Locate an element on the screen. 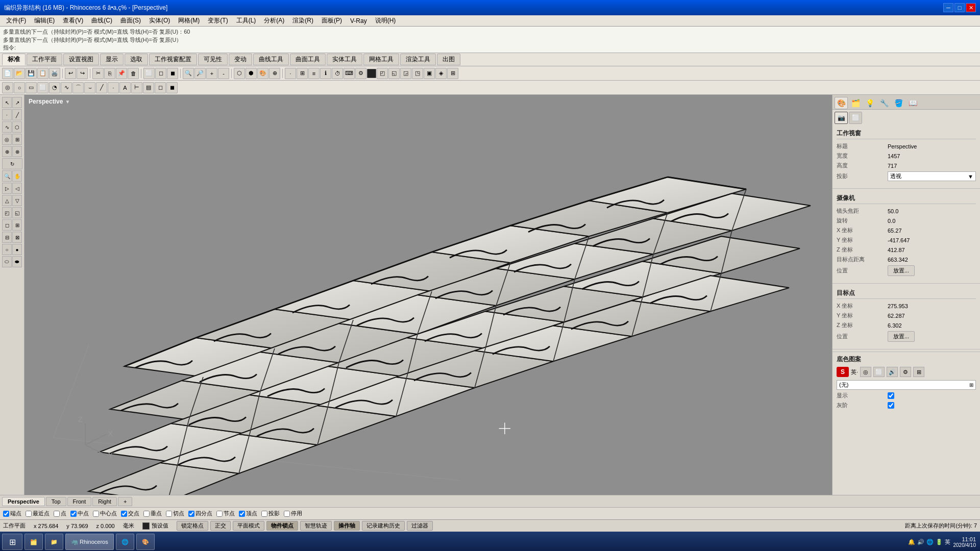 This screenshot has width=980, height=551. cam-position-btn: 放置... is located at coordinates (901, 270).